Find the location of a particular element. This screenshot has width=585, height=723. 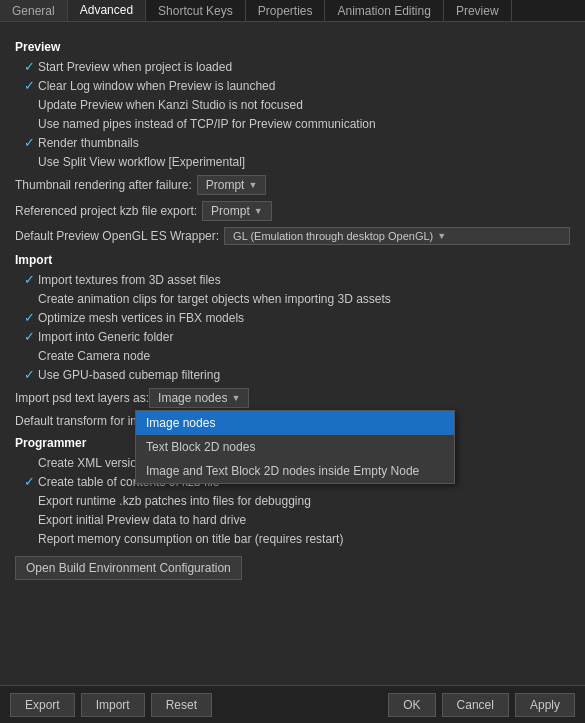

programmer-item-export-initial: ✓ Export initial Preview data to hard dr… is located at coordinates (292, 520).